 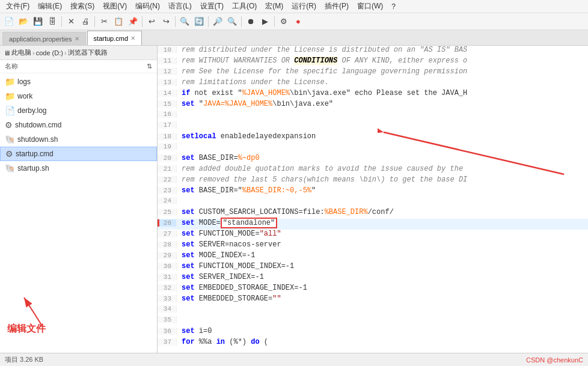 What do you see at coordinates (78, 168) in the screenshot?
I see `list-item: 🐚 startup.sh` at bounding box center [78, 168].